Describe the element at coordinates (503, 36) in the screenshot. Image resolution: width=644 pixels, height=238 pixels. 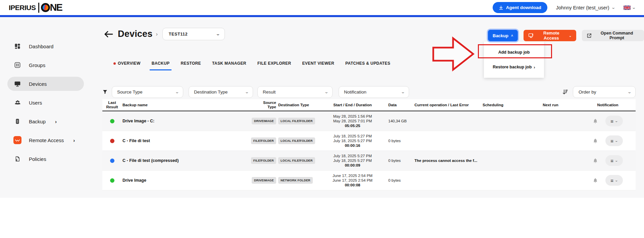
I see `backup-button: Backup ˄` at that location.